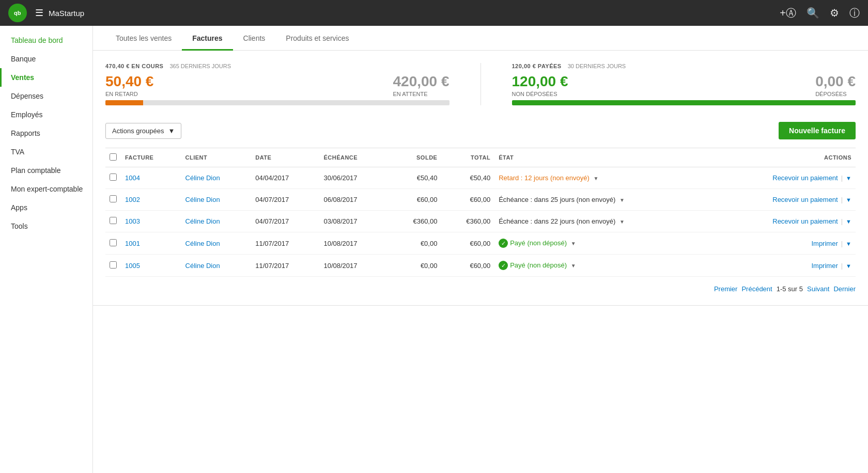 This screenshot has height=473, width=868. What do you see at coordinates (113, 158) in the screenshot?
I see `select-all-header` at bounding box center [113, 158].